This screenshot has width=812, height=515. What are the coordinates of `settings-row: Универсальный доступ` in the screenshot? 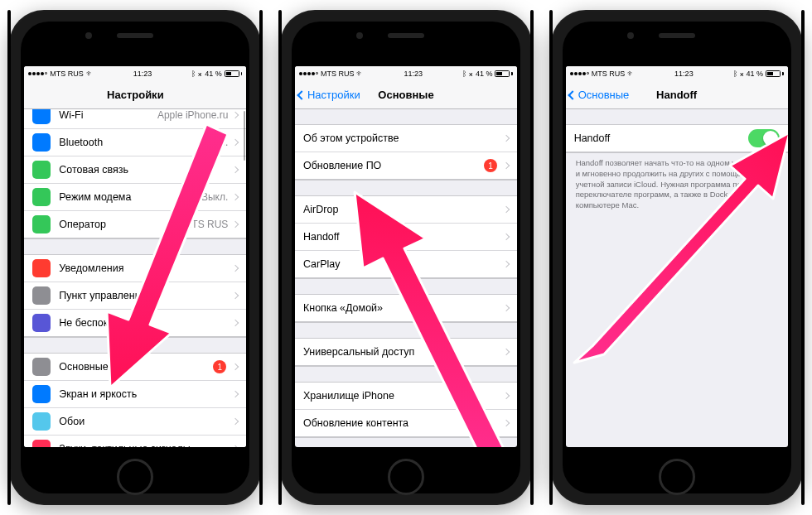 It's located at (406, 353).